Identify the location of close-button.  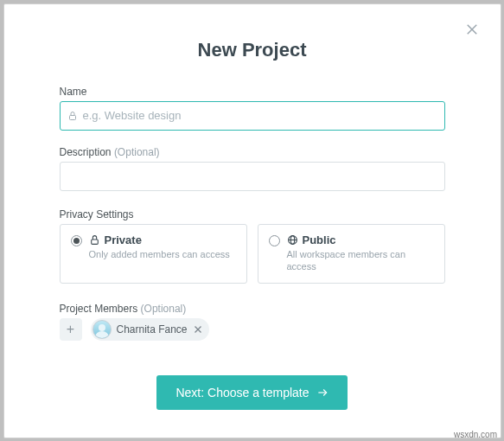
(472, 29).